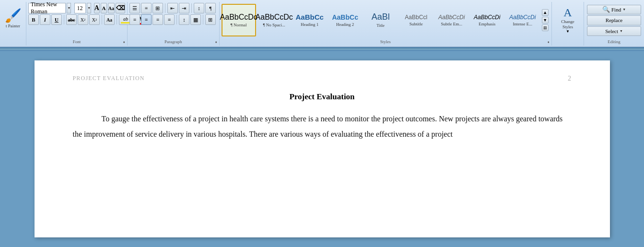  What do you see at coordinates (80, 9) in the screenshot?
I see `font-size-value: 12` at bounding box center [80, 9].